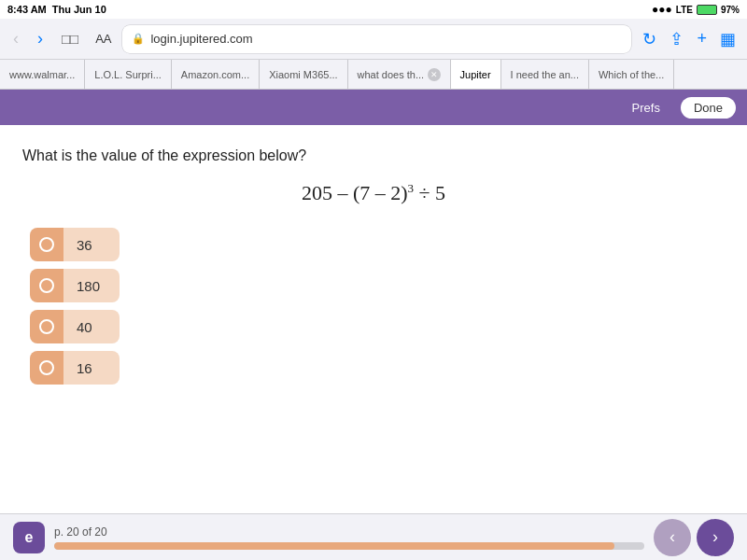 The image size is (747, 560). Describe the element at coordinates (676, 39) in the screenshot. I see `share-button: ⇪` at that location.